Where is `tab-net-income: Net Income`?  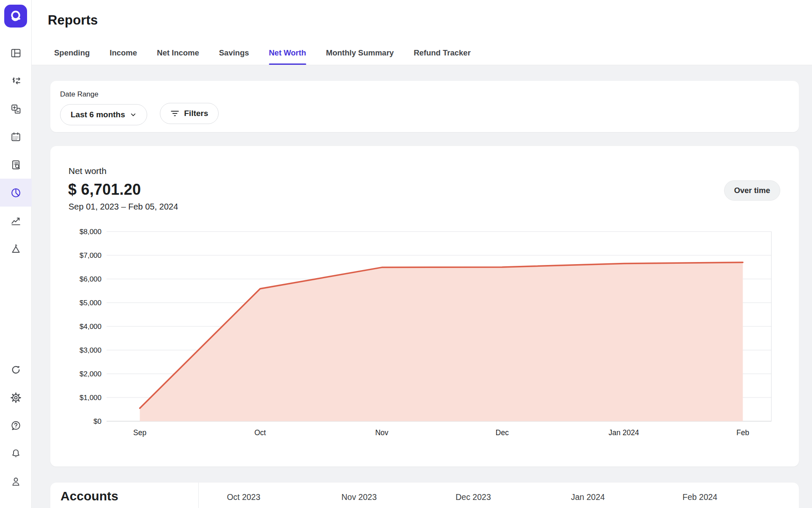 tab-net-income: Net Income is located at coordinates (178, 52).